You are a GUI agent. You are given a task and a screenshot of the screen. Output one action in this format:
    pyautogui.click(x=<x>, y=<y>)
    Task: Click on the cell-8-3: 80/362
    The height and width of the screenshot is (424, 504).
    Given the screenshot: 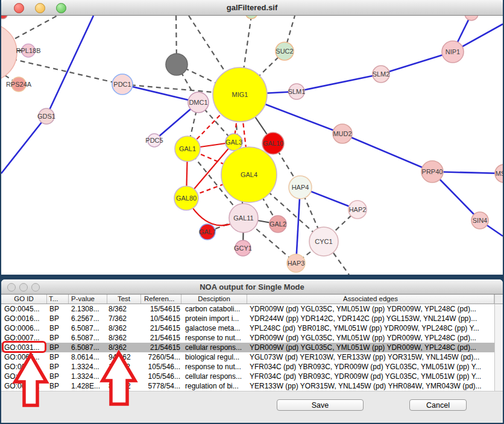 What is the action you would take?
    pyautogui.click(x=124, y=386)
    